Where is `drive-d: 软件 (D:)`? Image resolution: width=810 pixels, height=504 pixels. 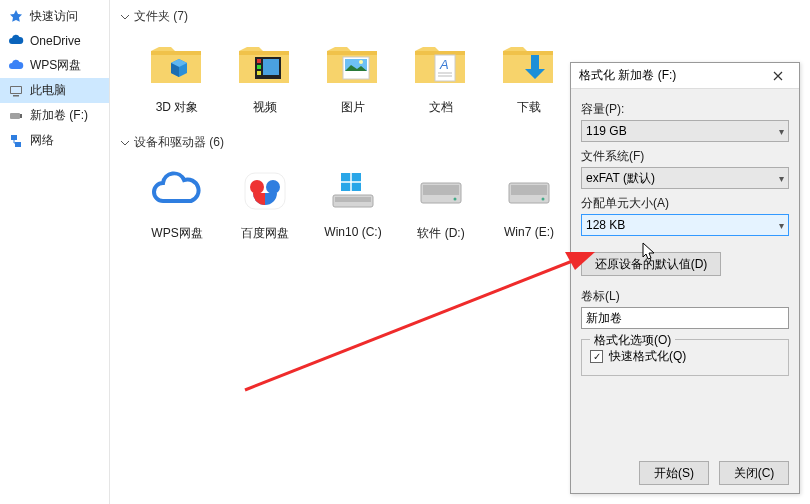
drive-d: 软件 (D:) is located at coordinates (441, 202).